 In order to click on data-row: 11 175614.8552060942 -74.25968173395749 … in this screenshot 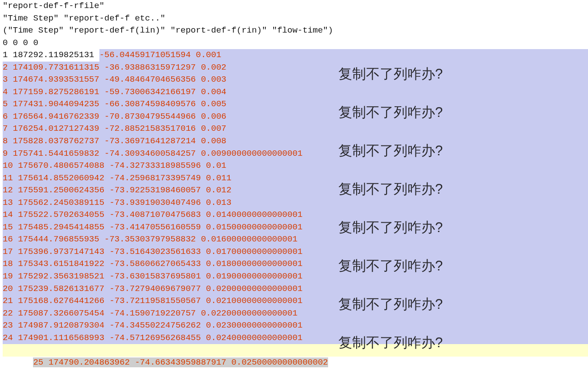, I will do `click(295, 179)`.